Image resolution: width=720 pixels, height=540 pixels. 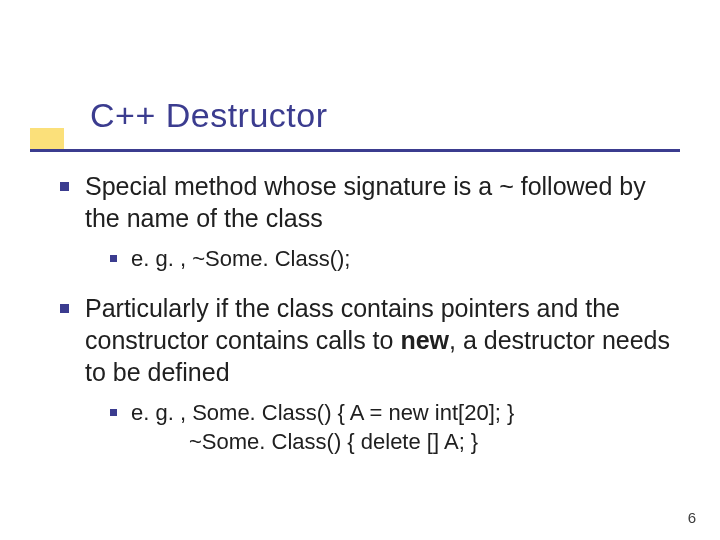 I want to click on bullet-1: Special method whose signature is a ~ fo…, so click(x=370, y=202).